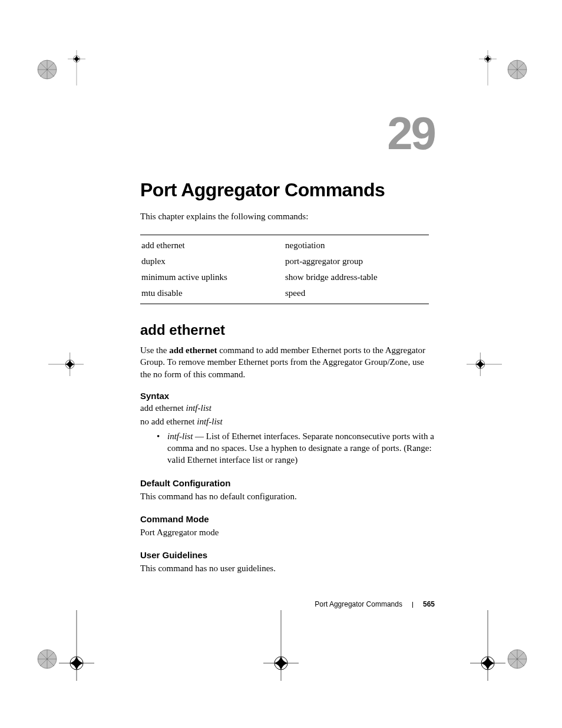  Describe the element at coordinates (287, 555) in the screenshot. I see `user-guidelines-label: User Guidelines` at that location.